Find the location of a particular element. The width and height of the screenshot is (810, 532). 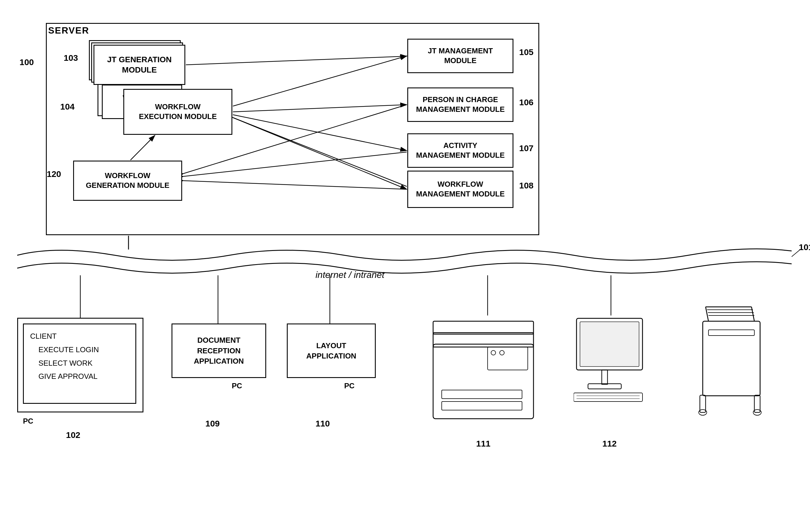

wf-mgmt-module: WORKFLOWMANAGEMENT MODULE is located at coordinates (460, 189).